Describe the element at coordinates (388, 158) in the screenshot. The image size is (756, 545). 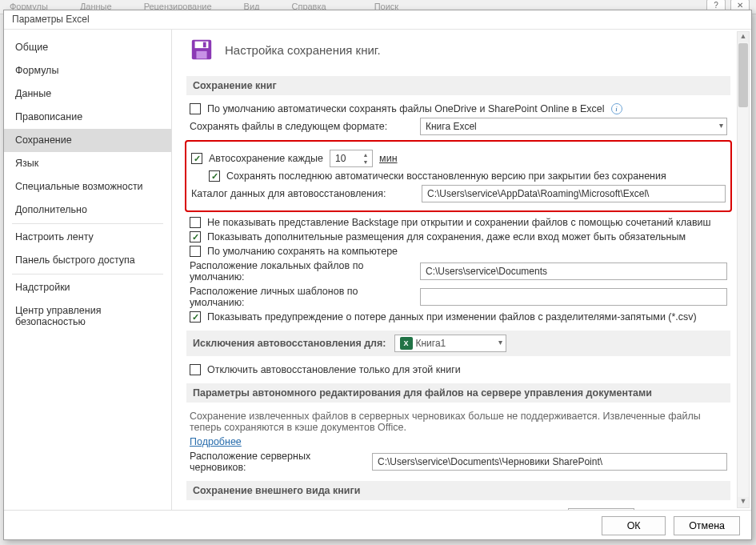
I see `lbl-autosave-unit: мин` at that location.